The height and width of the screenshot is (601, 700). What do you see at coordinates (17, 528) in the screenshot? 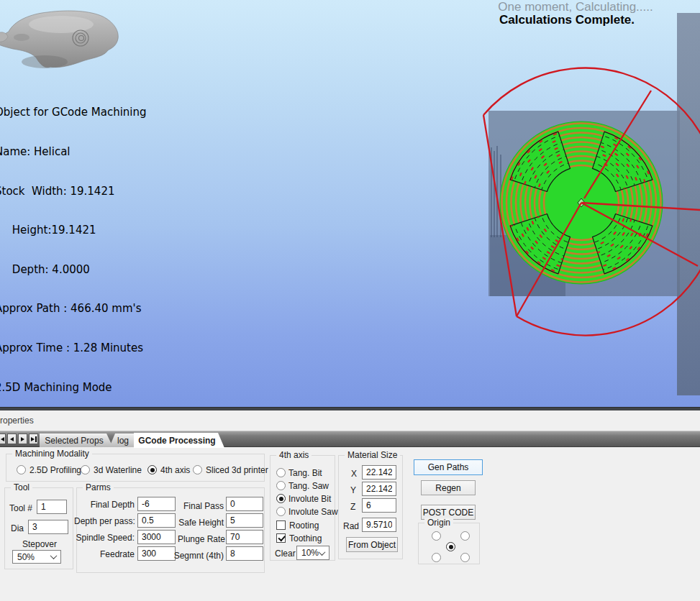
I see `tool-dia-label: Dia` at bounding box center [17, 528].